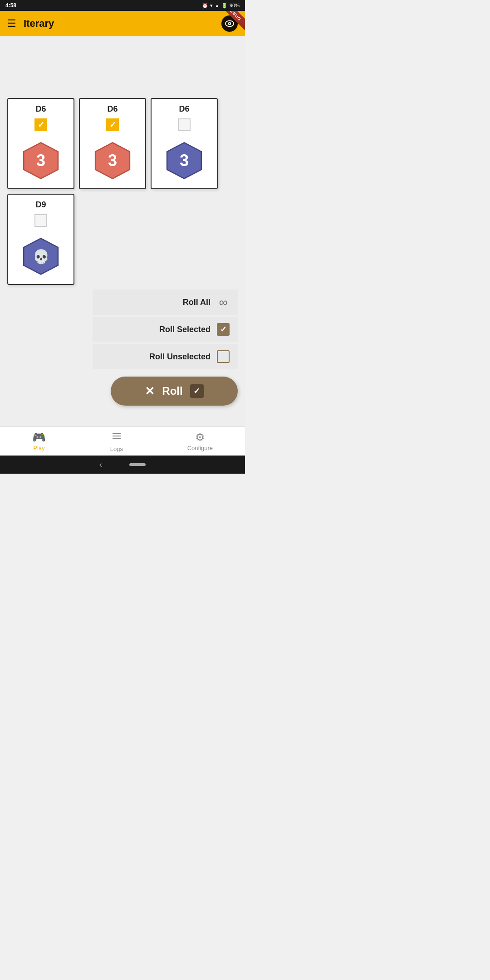  What do you see at coordinates (122, 71) in the screenshot?
I see `top-spacer` at bounding box center [122, 71].